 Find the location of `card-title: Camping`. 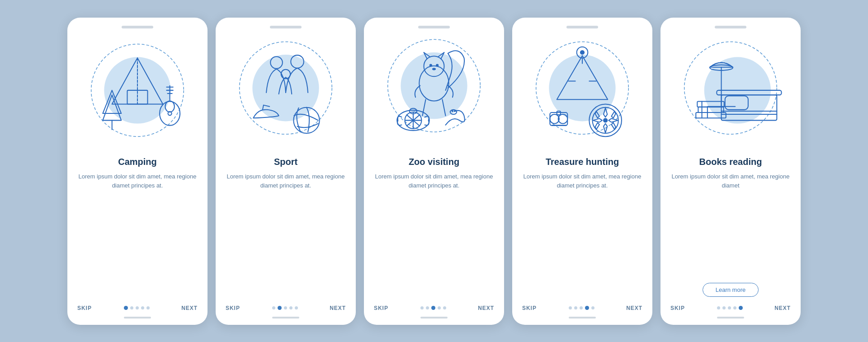

card-title: Camping is located at coordinates (137, 162).